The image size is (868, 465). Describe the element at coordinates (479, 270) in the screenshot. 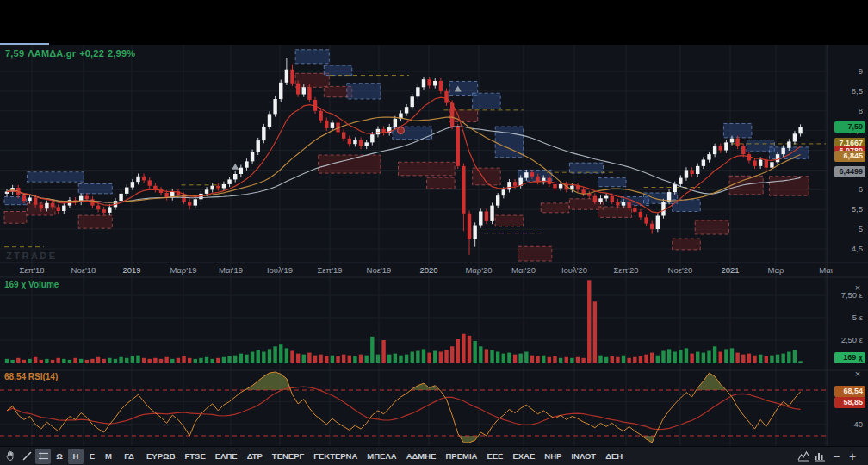

I see `x-axis-label: Μαρ'20` at that location.